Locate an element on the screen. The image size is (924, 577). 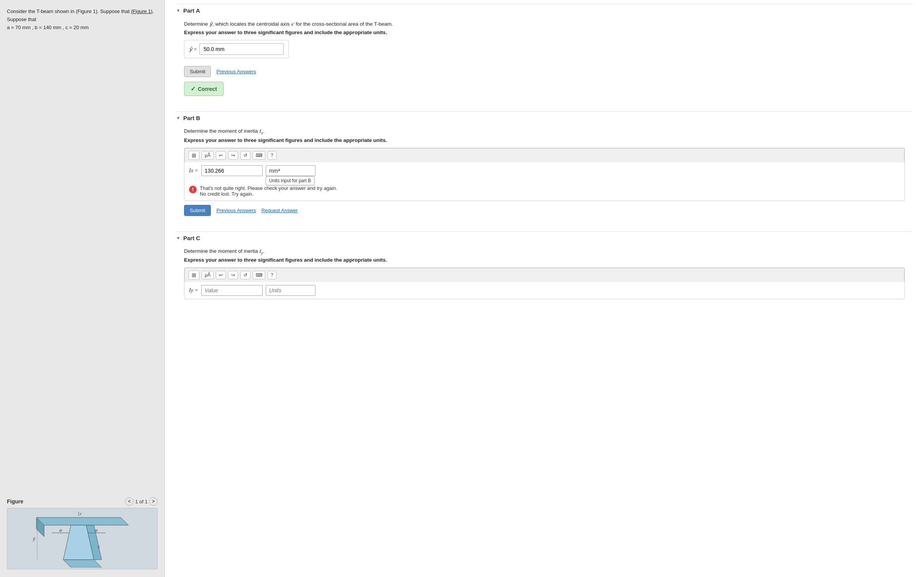
part-c-instruction-bold: Express your answer to three significant… is located at coordinates (544, 260).